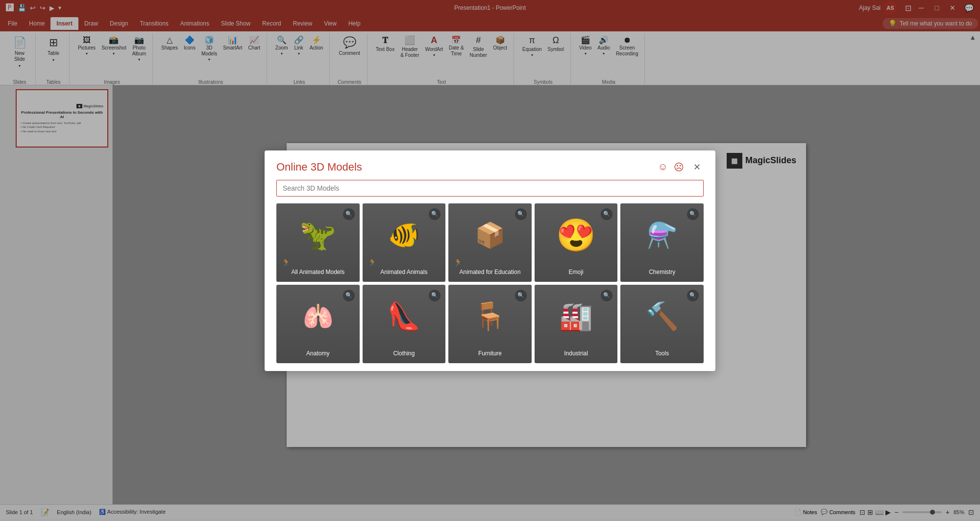 The image size is (980, 521). I want to click on clothing-search-icon: 🔍, so click(435, 296).